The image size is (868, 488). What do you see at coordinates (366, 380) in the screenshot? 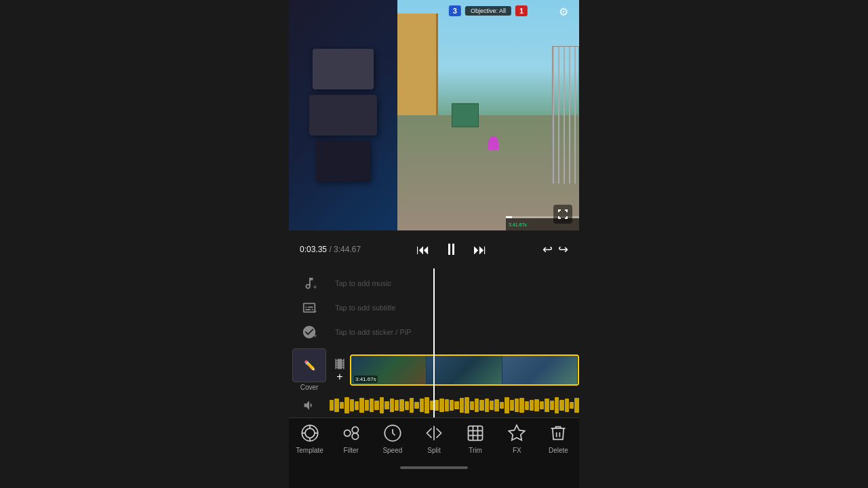
I see `clip-duration: 3:41.67s` at bounding box center [366, 380].